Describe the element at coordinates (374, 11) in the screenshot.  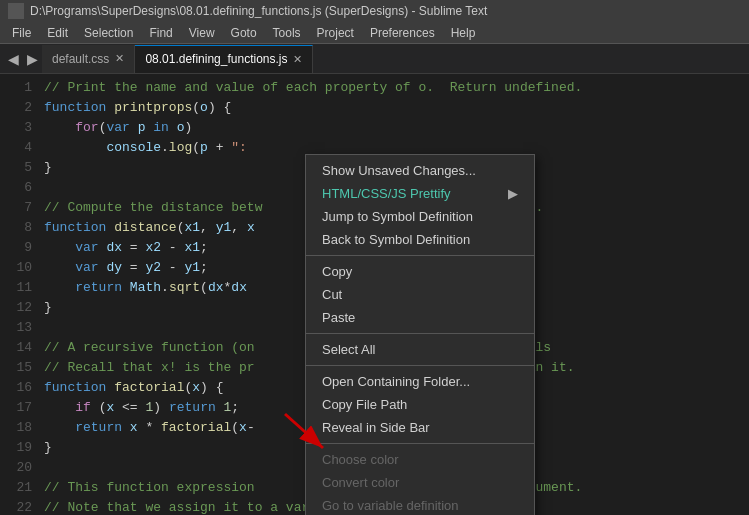
I see `title-bar: D:\Programs\SuperDesigns\08.01.defining_…` at that location.